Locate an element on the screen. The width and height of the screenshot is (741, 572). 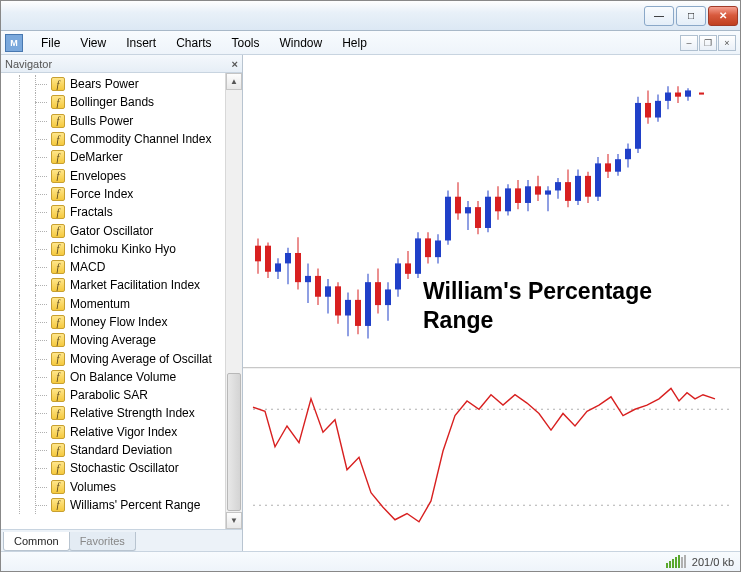
menu-insert: Insert is located at coordinates (141, 43).